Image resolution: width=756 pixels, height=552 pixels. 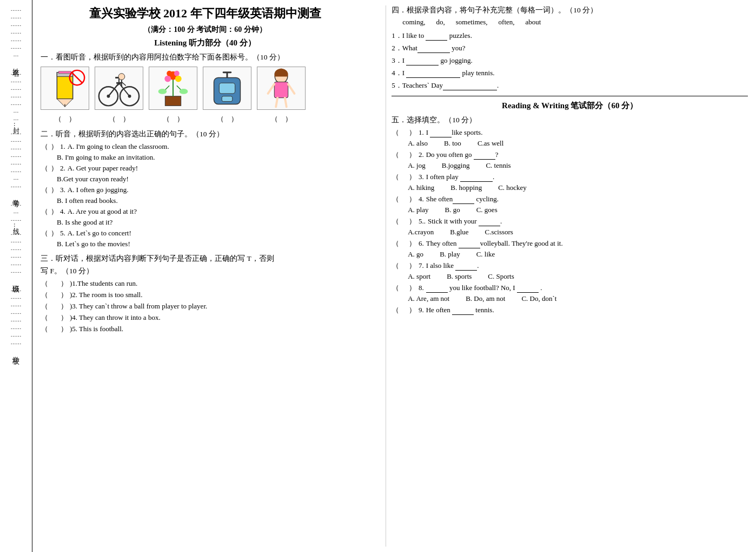 I want to click on q5-8-A: A. Are, am not, so click(x=428, y=299).